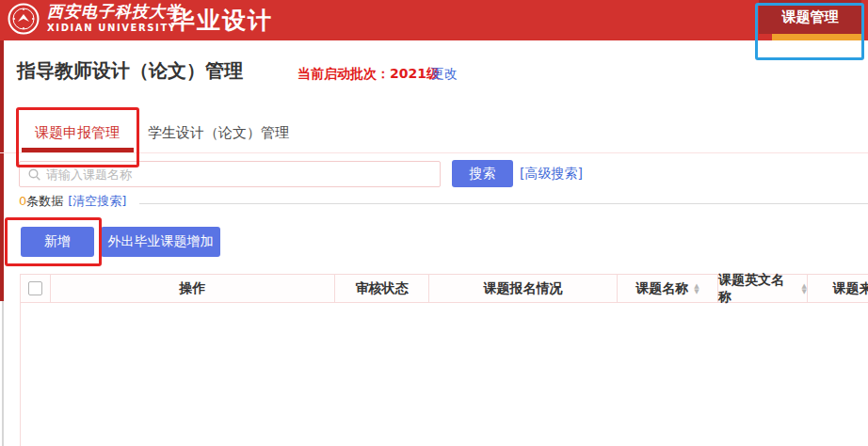 The height and width of the screenshot is (446, 868). I want to click on result-count-row: 0条数据[清空搜索], so click(72, 201).